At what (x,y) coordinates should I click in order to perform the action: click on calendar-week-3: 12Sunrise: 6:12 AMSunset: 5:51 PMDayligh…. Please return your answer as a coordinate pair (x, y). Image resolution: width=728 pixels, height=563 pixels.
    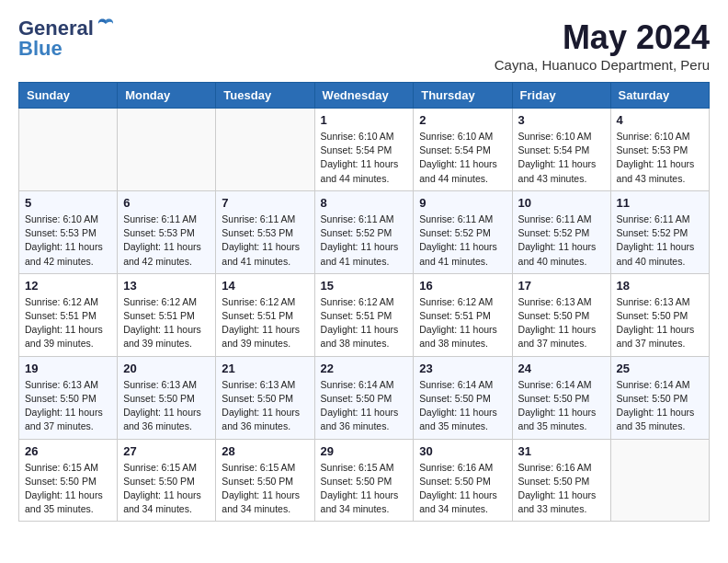
    Looking at the image, I should click on (364, 315).